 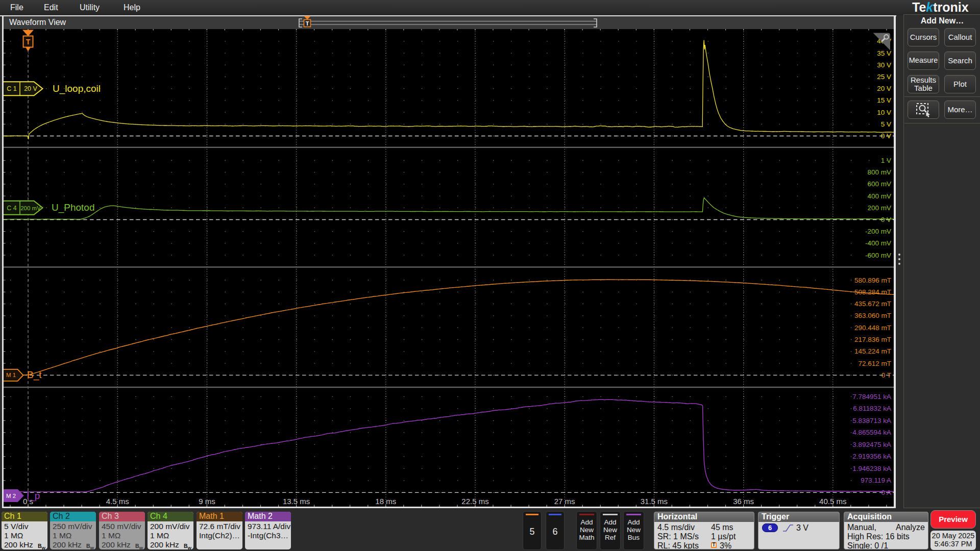 What do you see at coordinates (743, 501) in the screenshot?
I see `svg-text: 36 ms` at bounding box center [743, 501].